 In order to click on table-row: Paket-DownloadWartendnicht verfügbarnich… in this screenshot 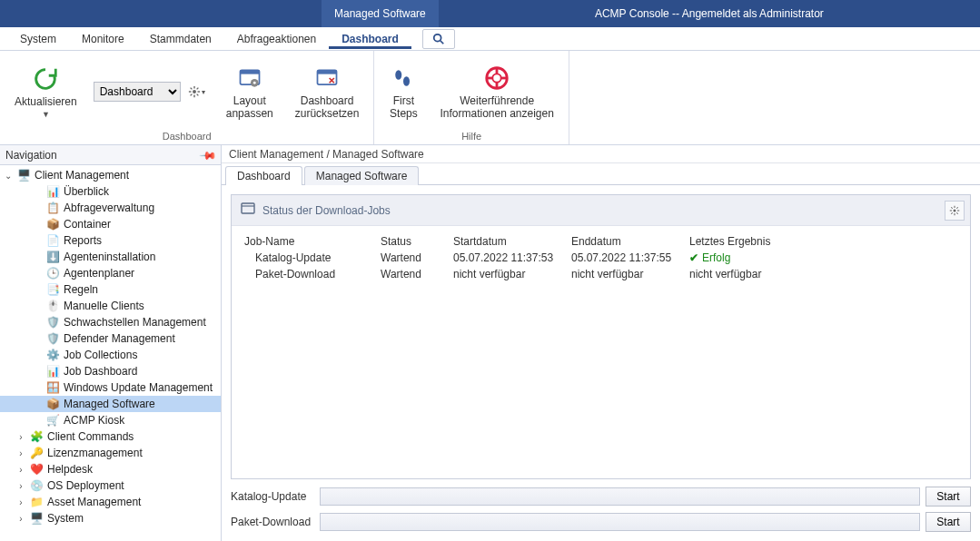, I will do `click(601, 274)`.